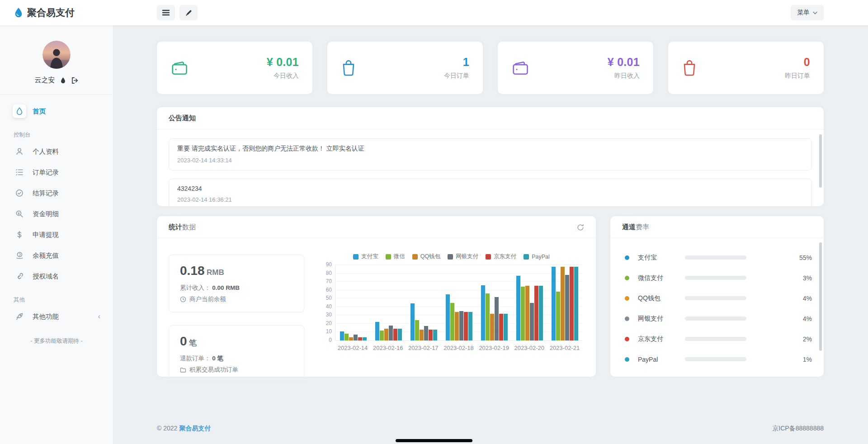 The width and height of the screenshot is (868, 444). What do you see at coordinates (430, 257) in the screenshot?
I see `legend-label: QQ钱包` at bounding box center [430, 257].